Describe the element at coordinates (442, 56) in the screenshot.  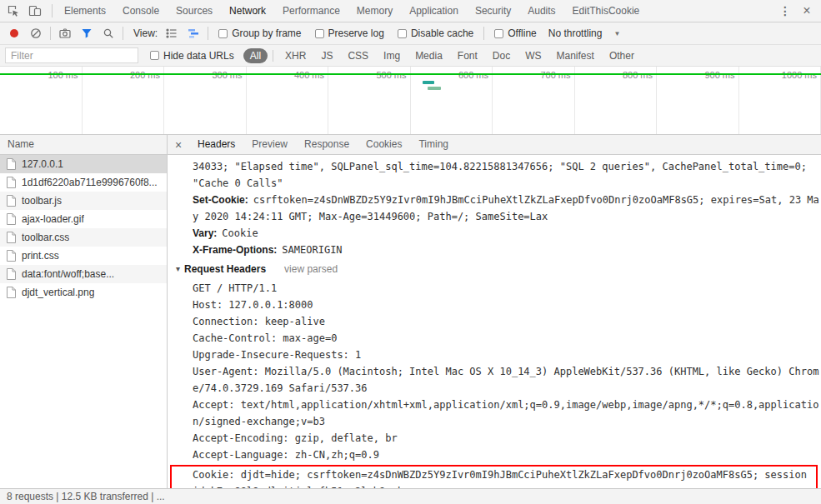
I see `resource-type-filters: AllXHRJSCSSImgMediaFontDocWSManifestOthe…` at that location.